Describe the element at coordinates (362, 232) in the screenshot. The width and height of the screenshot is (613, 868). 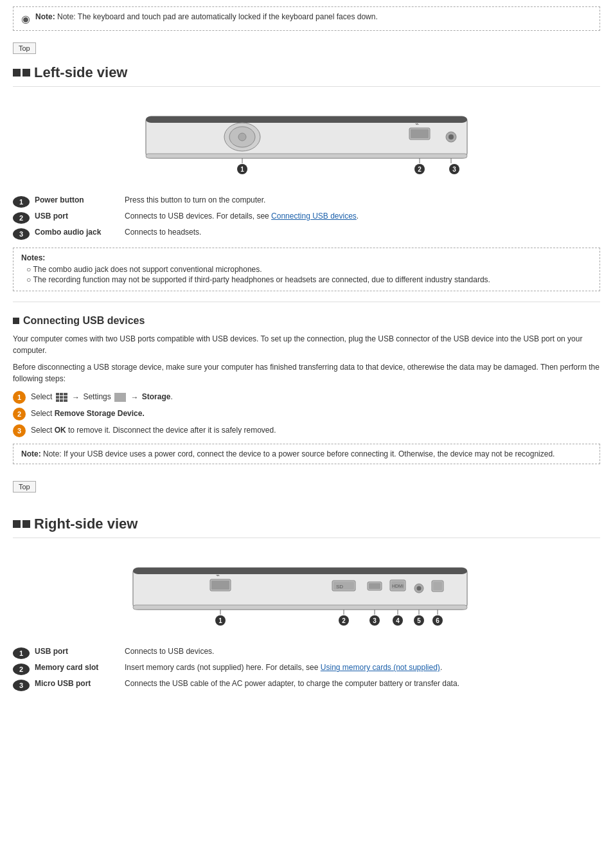
I see `component-desc-3: Connects to headsets.` at that location.